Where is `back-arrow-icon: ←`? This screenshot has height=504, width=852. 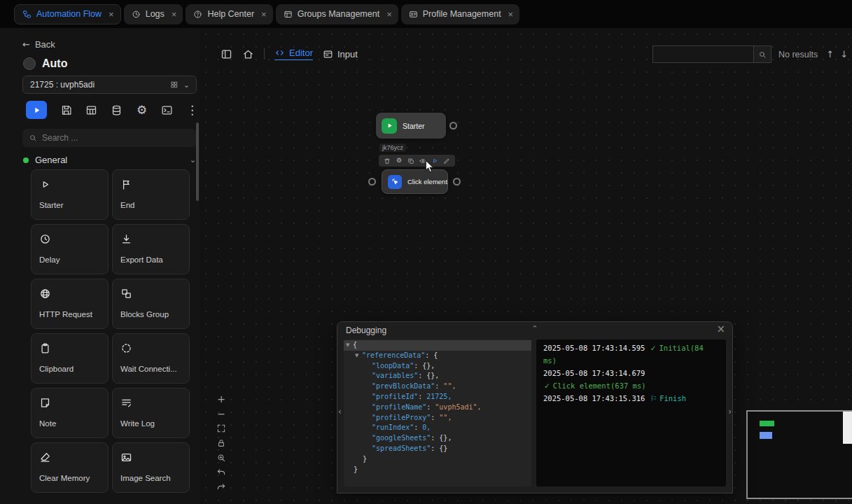 back-arrow-icon: ← is located at coordinates (27, 45).